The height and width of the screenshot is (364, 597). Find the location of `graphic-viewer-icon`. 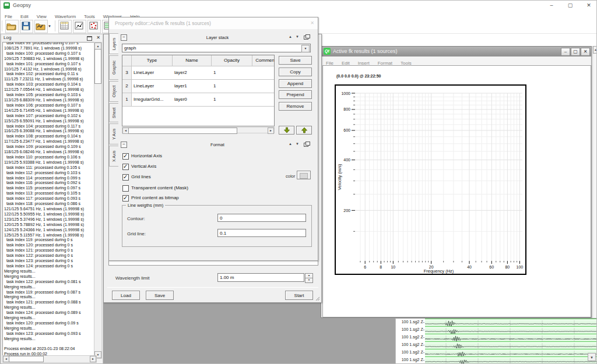

graphic-viewer-icon is located at coordinates (79, 27).